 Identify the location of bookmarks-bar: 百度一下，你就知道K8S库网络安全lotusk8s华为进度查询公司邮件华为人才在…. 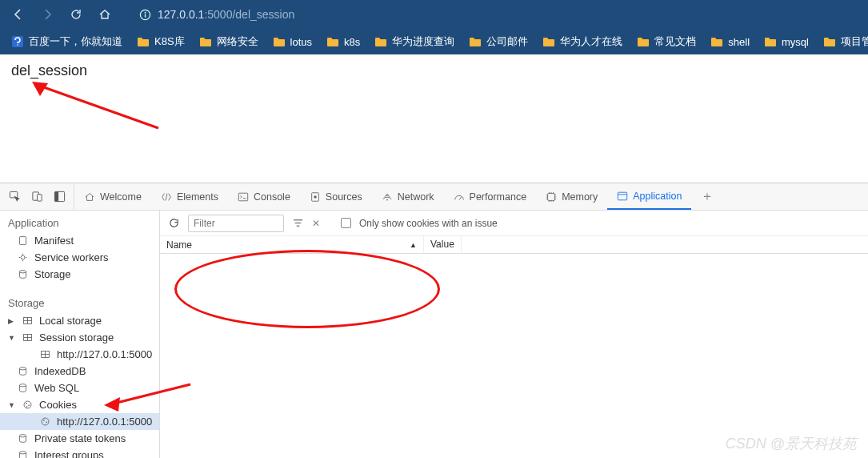
(434, 42).